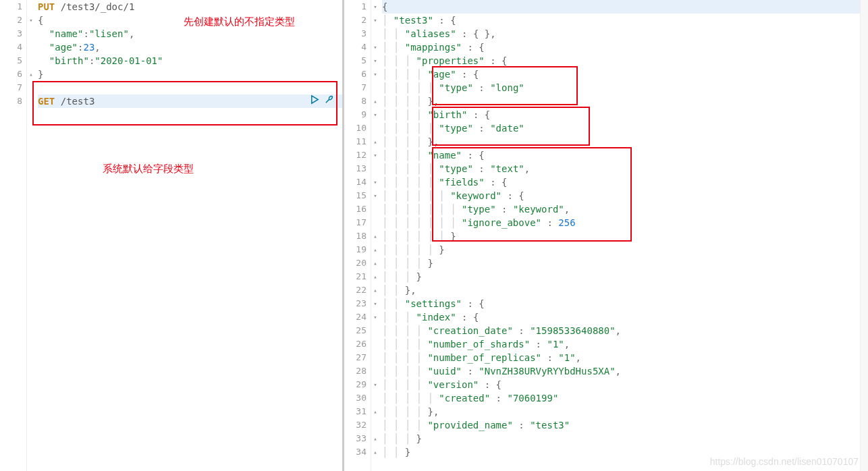 Image resolution: width=868 pixels, height=471 pixels. I want to click on right-line-gutter: 1234567891011121314151617181920212223242…, so click(358, 236).